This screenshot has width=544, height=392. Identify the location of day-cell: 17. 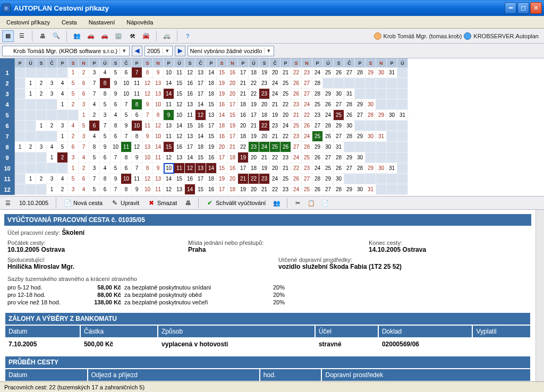
(222, 158).